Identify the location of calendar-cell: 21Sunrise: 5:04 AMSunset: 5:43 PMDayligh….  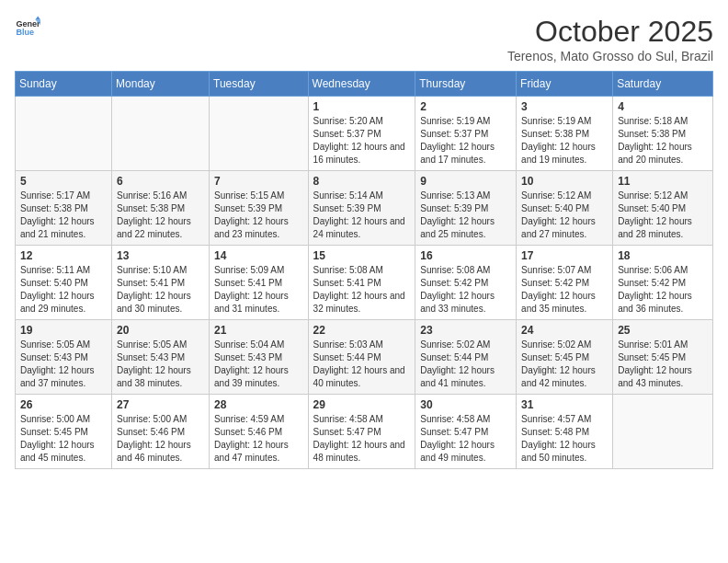
(259, 357).